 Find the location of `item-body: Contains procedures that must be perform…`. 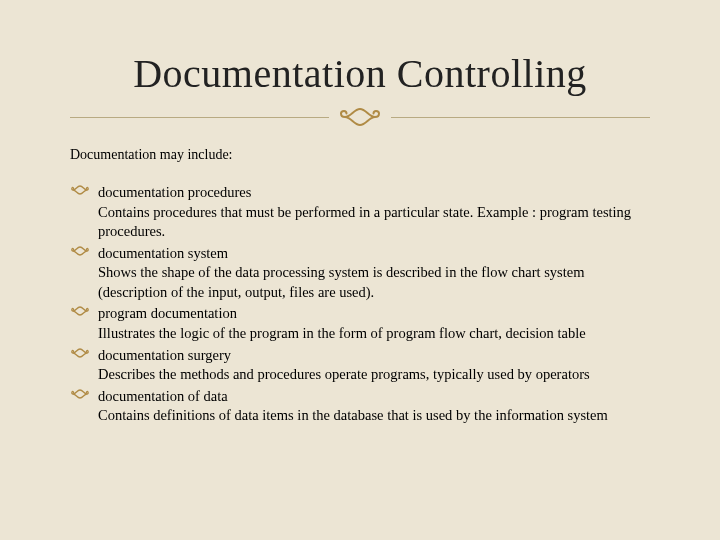

item-body: Contains procedures that must be perform… is located at coordinates (374, 222).